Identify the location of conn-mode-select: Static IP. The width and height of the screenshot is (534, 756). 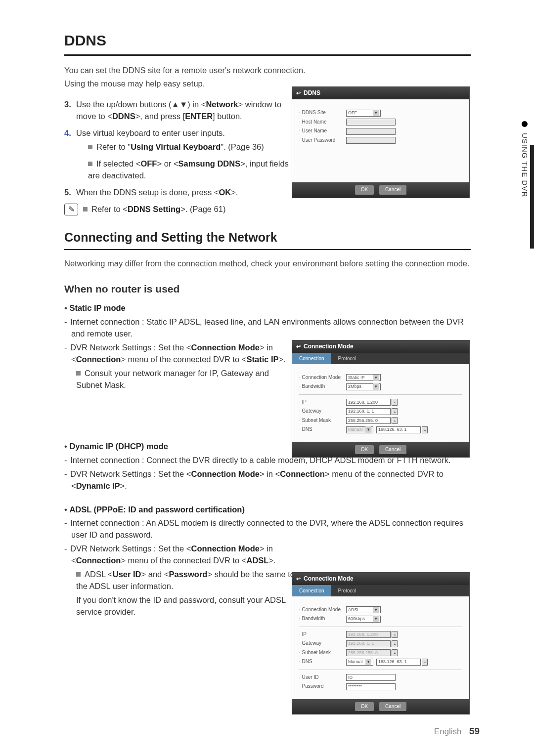
(363, 378).